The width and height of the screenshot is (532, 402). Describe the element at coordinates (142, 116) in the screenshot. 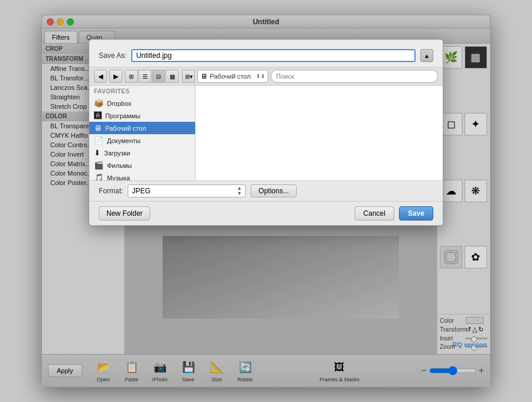

I see `fav-programs: 🅰 Программы` at that location.